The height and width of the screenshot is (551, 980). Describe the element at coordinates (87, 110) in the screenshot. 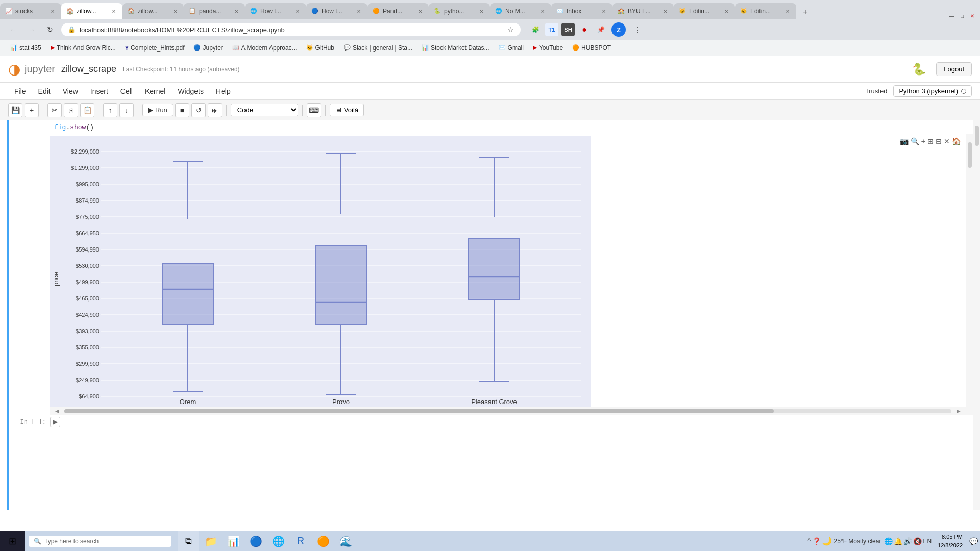

I see `paste-button: 📋` at that location.